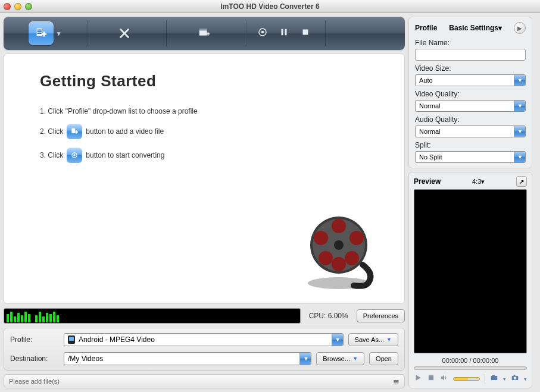  I want to click on video-size-select: Auto▼, so click(470, 80).